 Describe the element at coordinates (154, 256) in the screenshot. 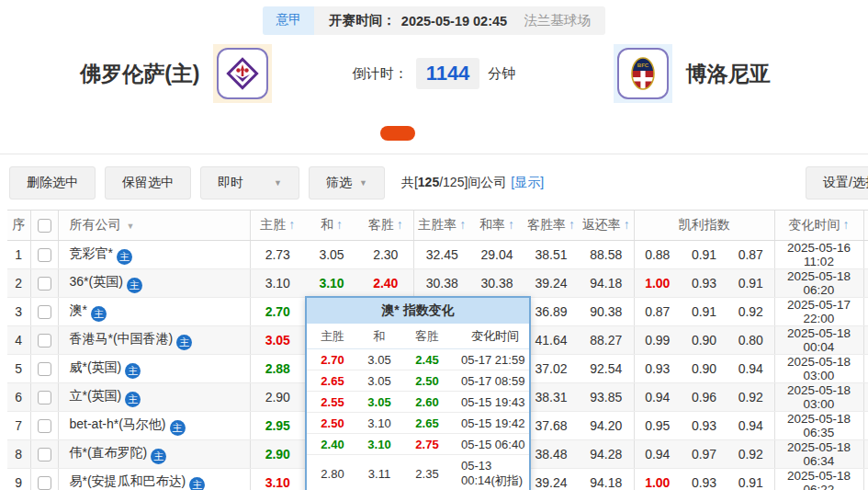

I see `company-cell: 竞彩官*主` at that location.